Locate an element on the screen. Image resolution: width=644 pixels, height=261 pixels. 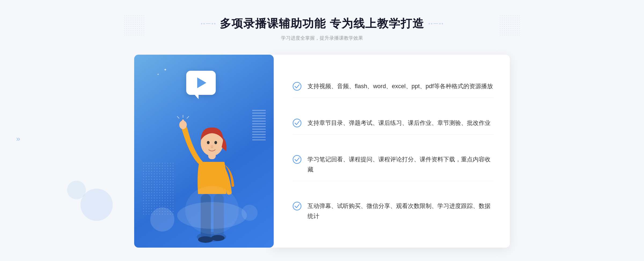
dots-decoration-left is located at coordinates (134, 25).